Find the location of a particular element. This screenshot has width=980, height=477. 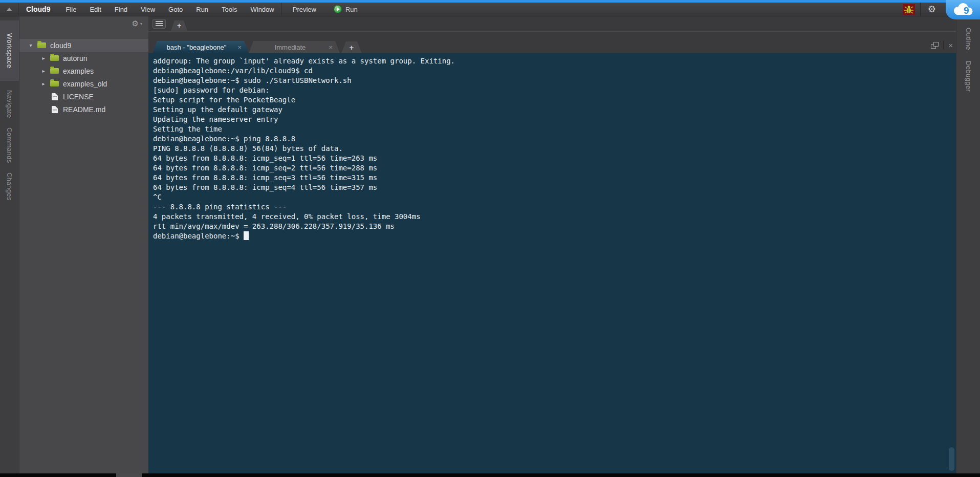

tree-item-readme.md: README.md is located at coordinates (84, 110).